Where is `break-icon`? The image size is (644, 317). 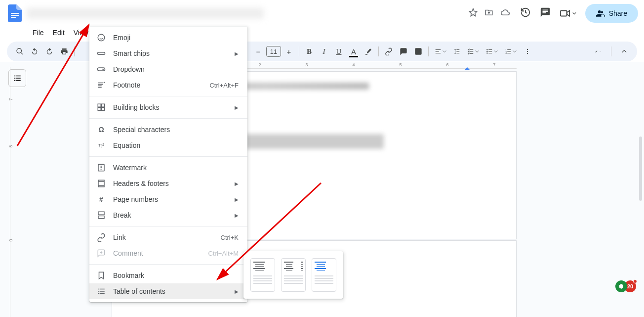 break-icon is located at coordinates (101, 215).